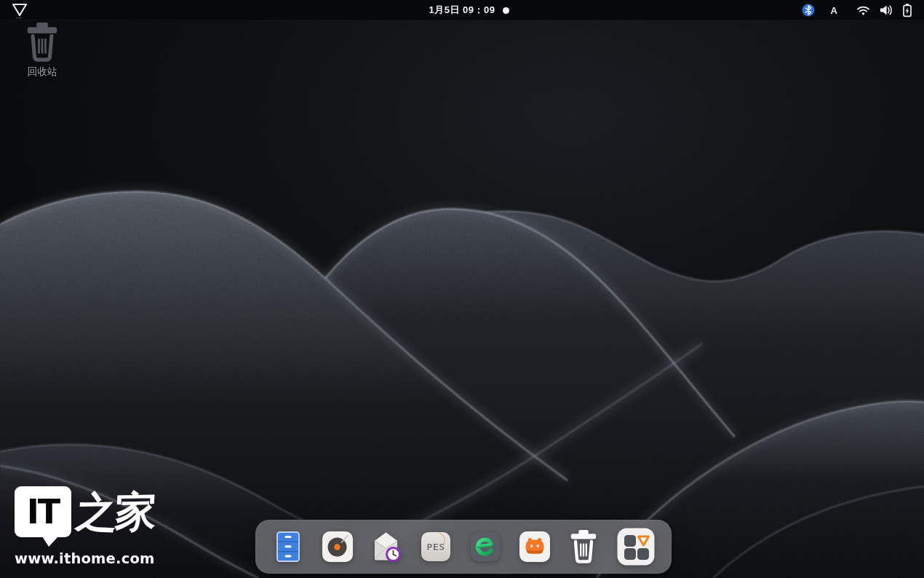 The image size is (924, 578). I want to click on dock-item-app-launcher, so click(636, 547).